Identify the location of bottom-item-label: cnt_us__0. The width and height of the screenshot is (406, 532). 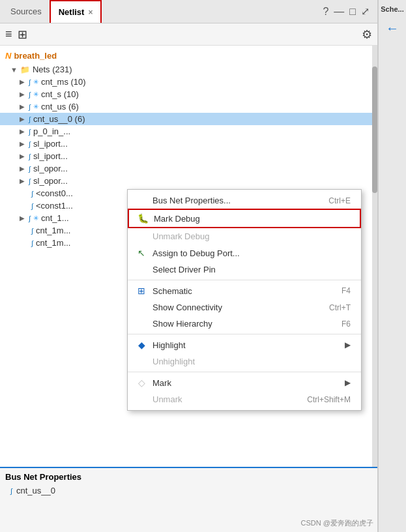
(36, 490).